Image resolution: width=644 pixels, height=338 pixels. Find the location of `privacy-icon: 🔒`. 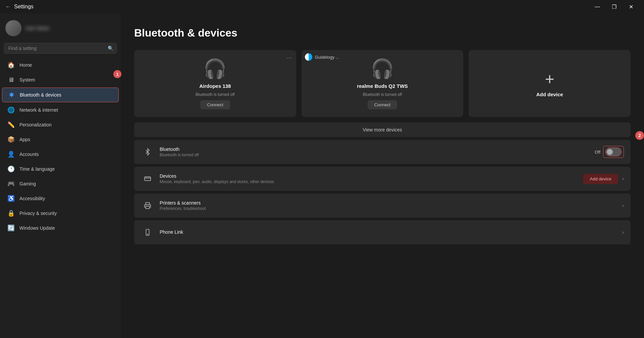

privacy-icon: 🔒 is located at coordinates (11, 213).